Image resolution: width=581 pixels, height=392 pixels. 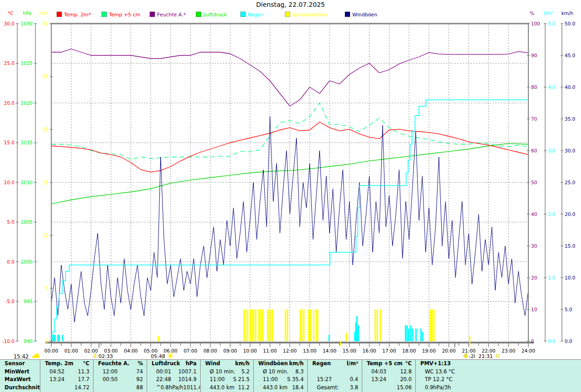 What do you see at coordinates (104, 15) in the screenshot?
I see `legend-swatch` at bounding box center [104, 15].